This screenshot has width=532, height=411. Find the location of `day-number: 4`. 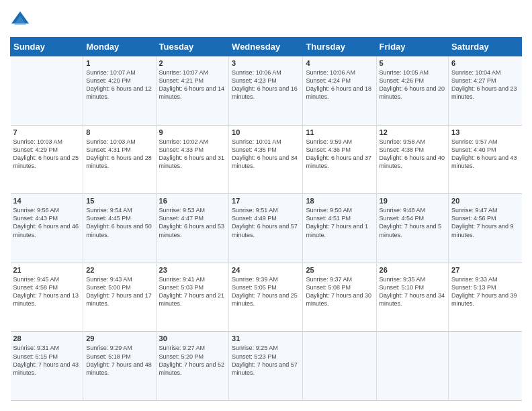

day-number: 4 is located at coordinates (339, 63).